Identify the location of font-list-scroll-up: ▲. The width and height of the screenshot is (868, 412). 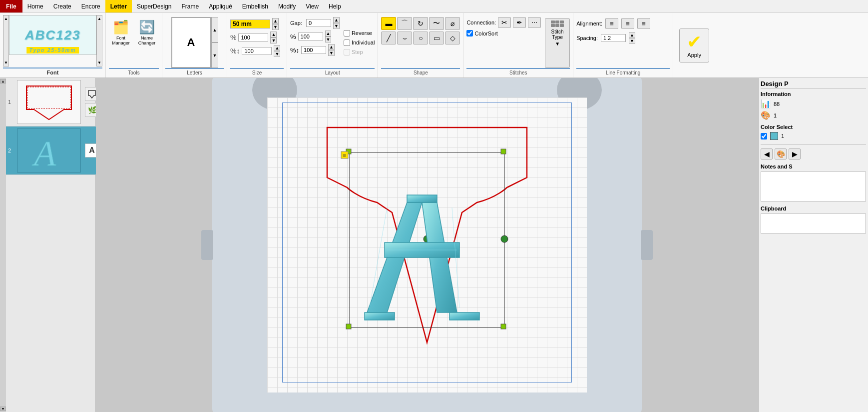
(99, 19).